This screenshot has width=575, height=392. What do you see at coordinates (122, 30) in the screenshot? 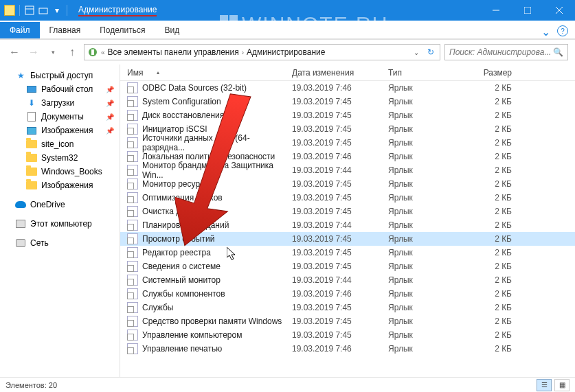
I see `tab-share: Поделиться` at bounding box center [122, 30].